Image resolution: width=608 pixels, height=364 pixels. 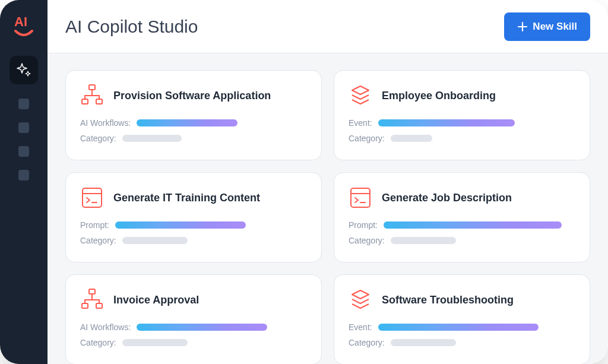 What do you see at coordinates (462, 217) in the screenshot?
I see `skill-card: Generate Job Description Prompt: Categor…` at bounding box center [462, 217].